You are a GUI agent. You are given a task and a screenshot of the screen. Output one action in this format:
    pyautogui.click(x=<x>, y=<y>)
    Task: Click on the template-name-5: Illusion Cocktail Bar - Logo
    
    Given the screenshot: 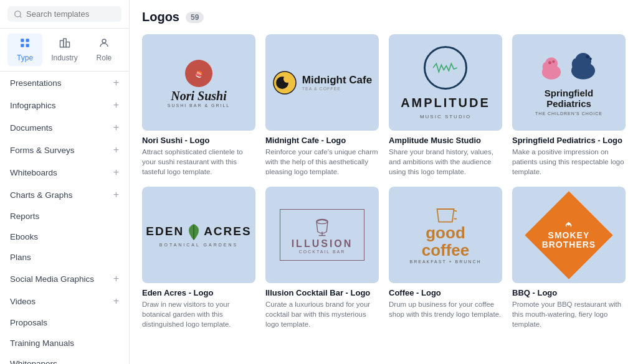 What is the action you would take?
    pyautogui.click(x=322, y=292)
    